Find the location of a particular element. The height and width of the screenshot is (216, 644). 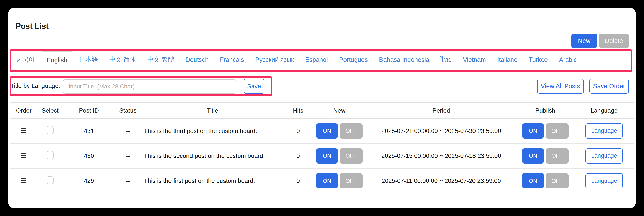

tab-language-2: 日本語 is located at coordinates (88, 60).